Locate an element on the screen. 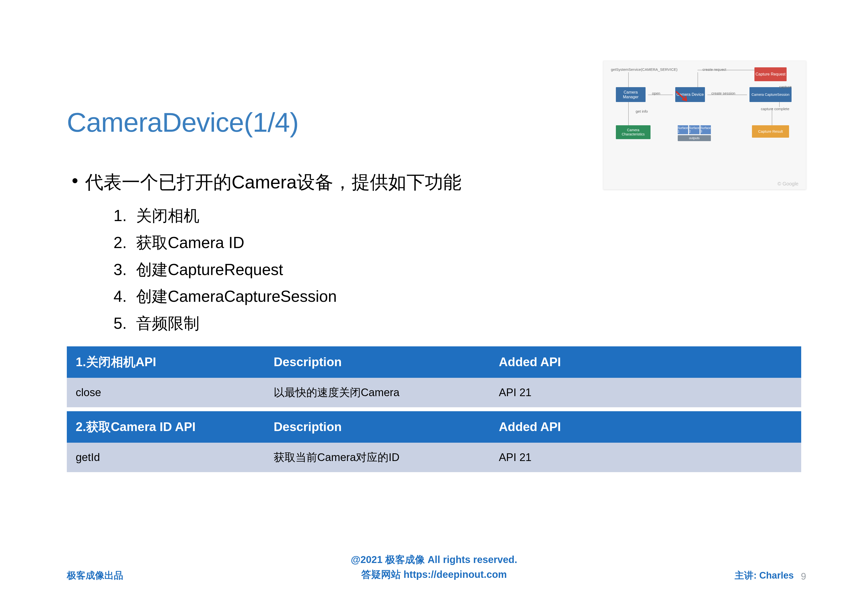 The height and width of the screenshot is (614, 868). feature-item: 创建CaptureRequest is located at coordinates (466, 270).